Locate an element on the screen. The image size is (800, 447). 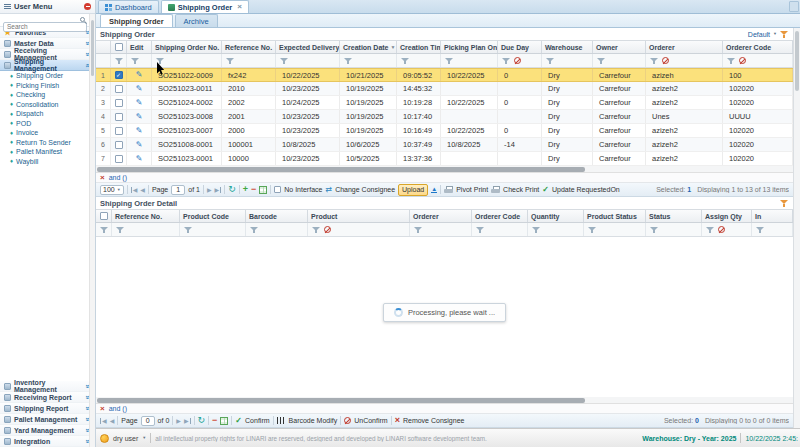
cell-expected-delivery-date: 10/8/2025 is located at coordinates (308, 144).